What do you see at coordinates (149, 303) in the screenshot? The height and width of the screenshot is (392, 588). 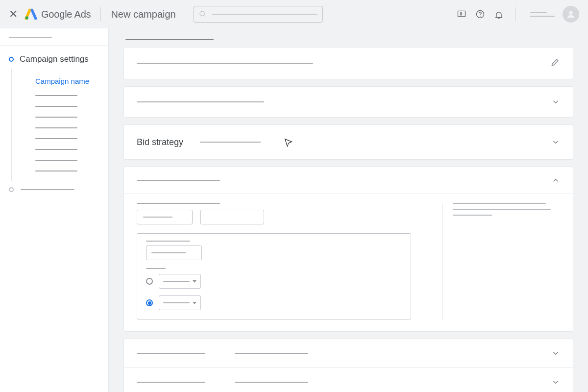 I see `radio-selected-icon` at bounding box center [149, 303].